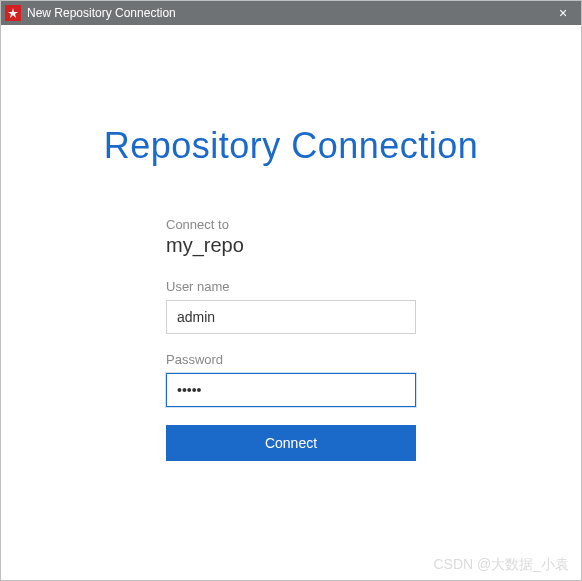 The image size is (582, 581). I want to click on window-titlebar: New Repository Connection ×, so click(291, 13).